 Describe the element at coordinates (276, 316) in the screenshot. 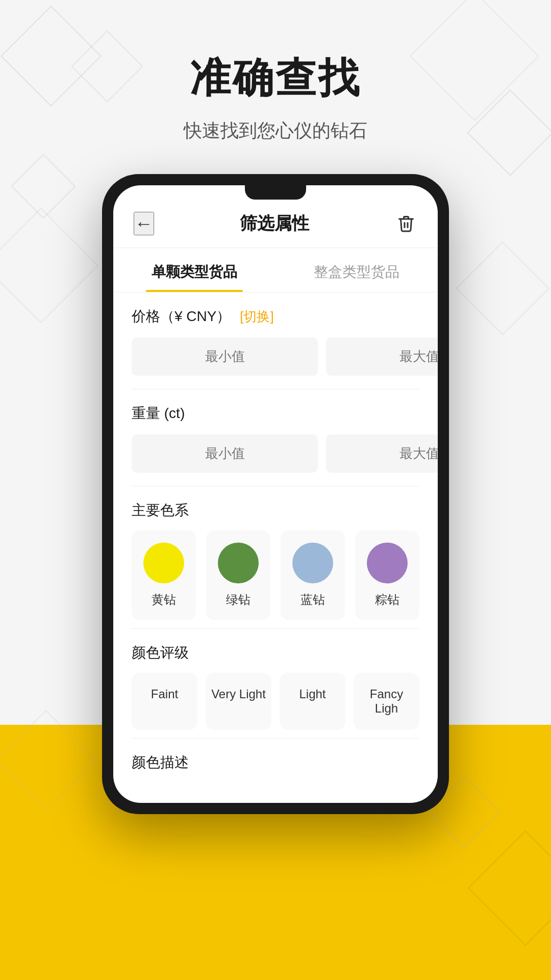

I see `price-label: 价格（¥ CNY） [切换]` at that location.